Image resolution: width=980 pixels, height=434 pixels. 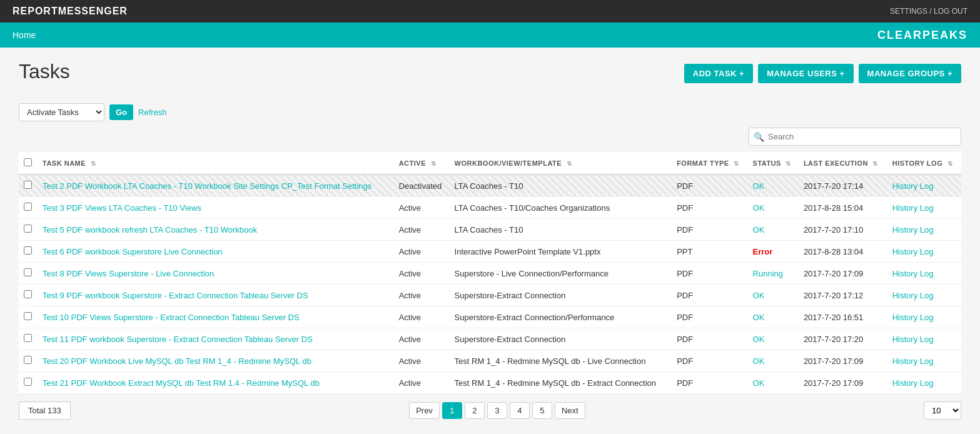 What do you see at coordinates (709, 163) in the screenshot?
I see `col-format-type: FORMAT TYPE ⇅` at bounding box center [709, 163].